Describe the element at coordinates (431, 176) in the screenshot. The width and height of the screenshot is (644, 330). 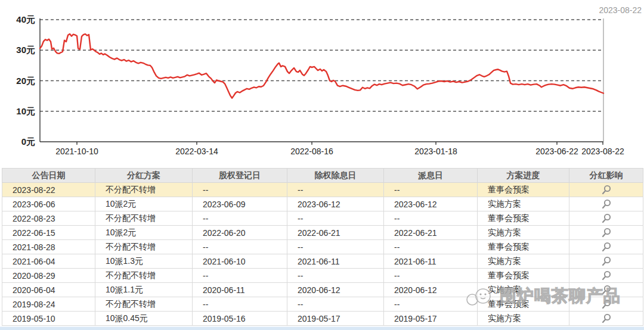
I see `column-header-5: 派息日` at that location.